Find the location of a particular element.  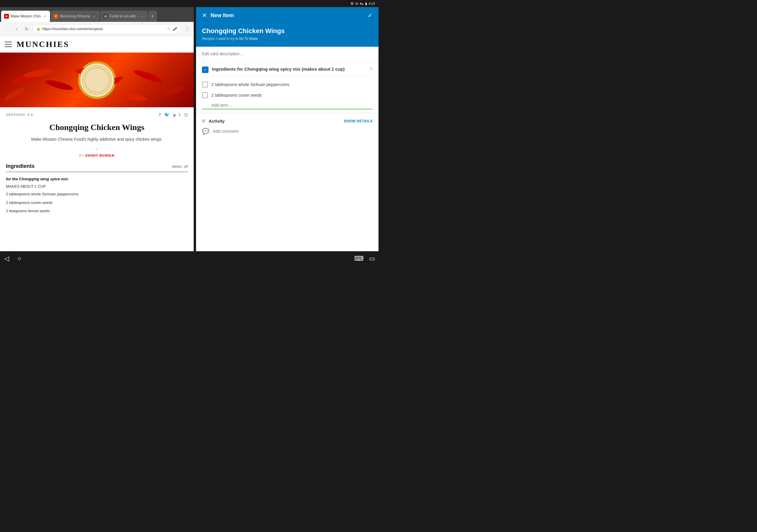

show-details-button: SHOW DETAILS is located at coordinates (358, 121).